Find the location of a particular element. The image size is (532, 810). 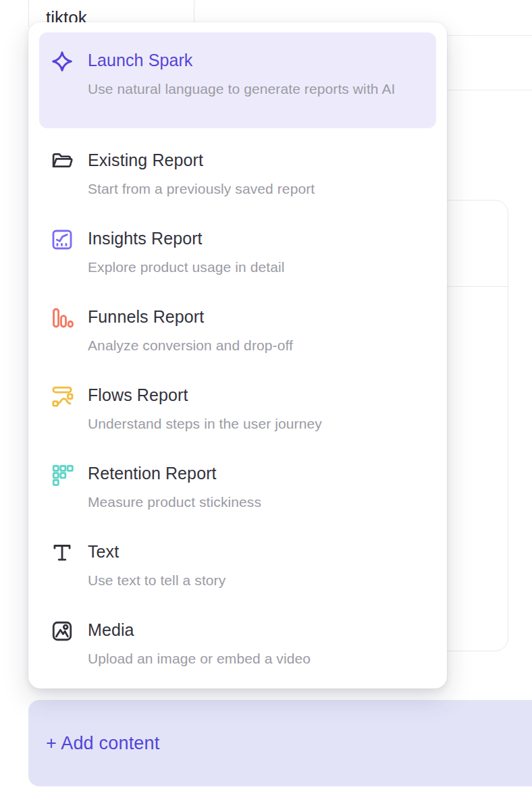

menu-item-insights-report: Insights Report Explore product usage in… is located at coordinates (238, 252).